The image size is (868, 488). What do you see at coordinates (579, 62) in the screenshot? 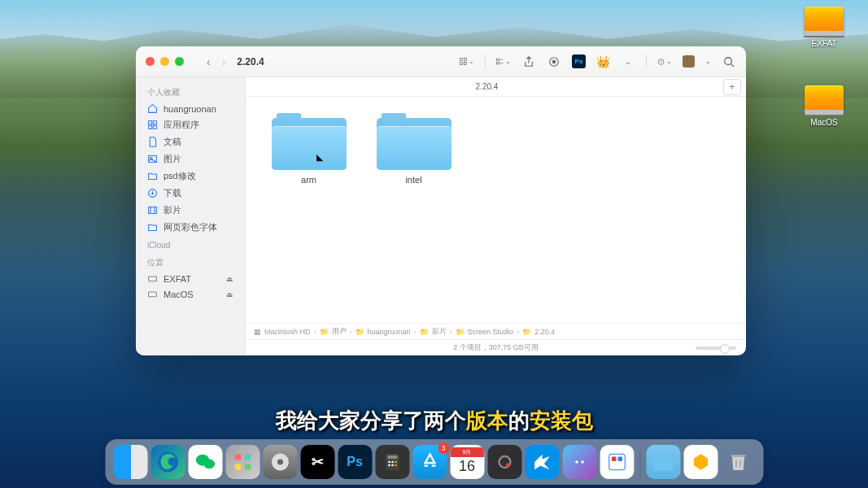
I see `photoshop-icon: Ps` at bounding box center [579, 62].